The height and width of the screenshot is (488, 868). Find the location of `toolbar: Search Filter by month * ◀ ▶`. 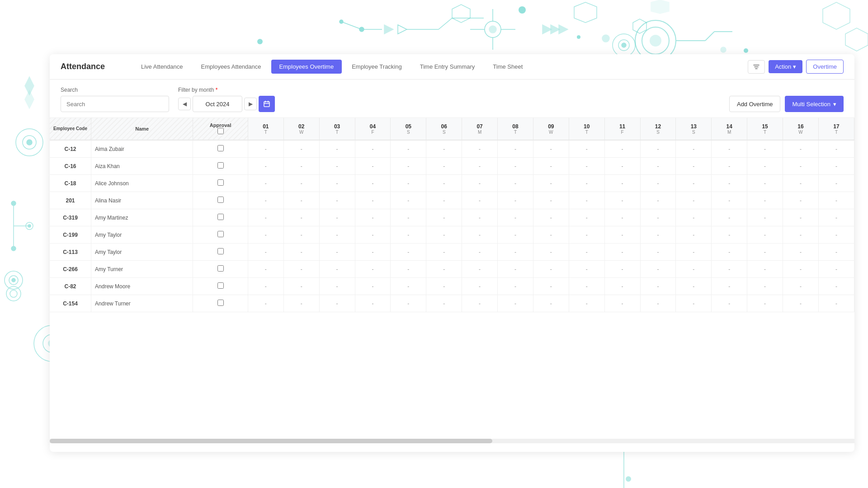

toolbar: Search Filter by month * ◀ ▶ is located at coordinates (452, 99).